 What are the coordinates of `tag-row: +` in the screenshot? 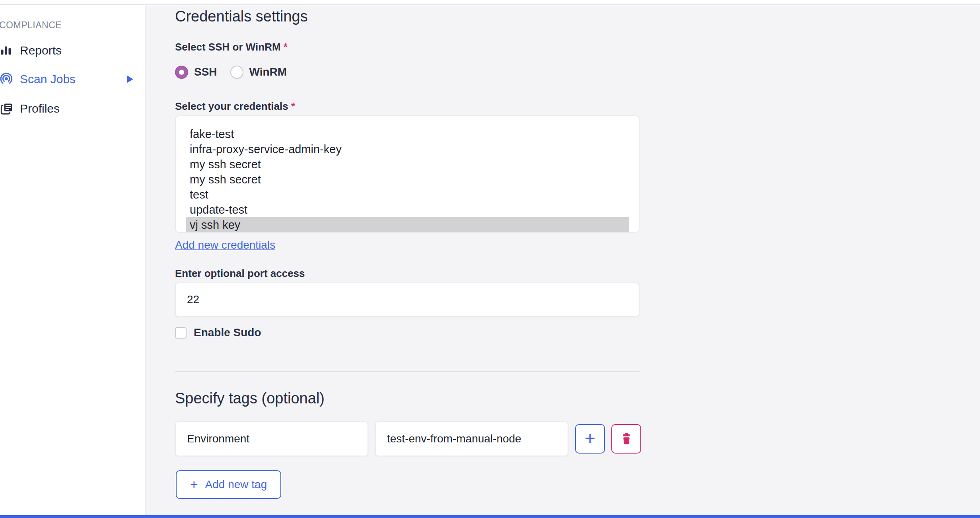 It's located at (408, 439).